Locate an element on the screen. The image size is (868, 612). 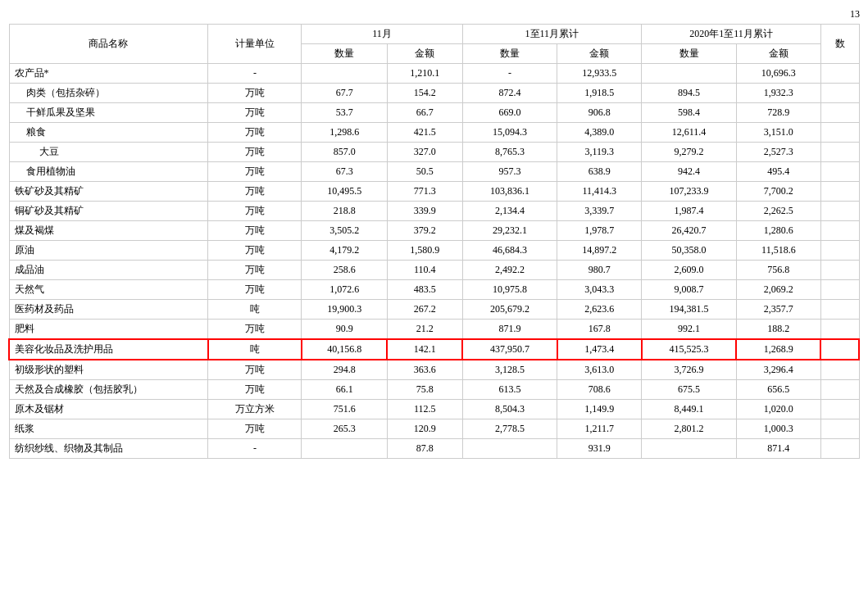
cell-ytd-amt: 3,043.3 is located at coordinates (600, 290).